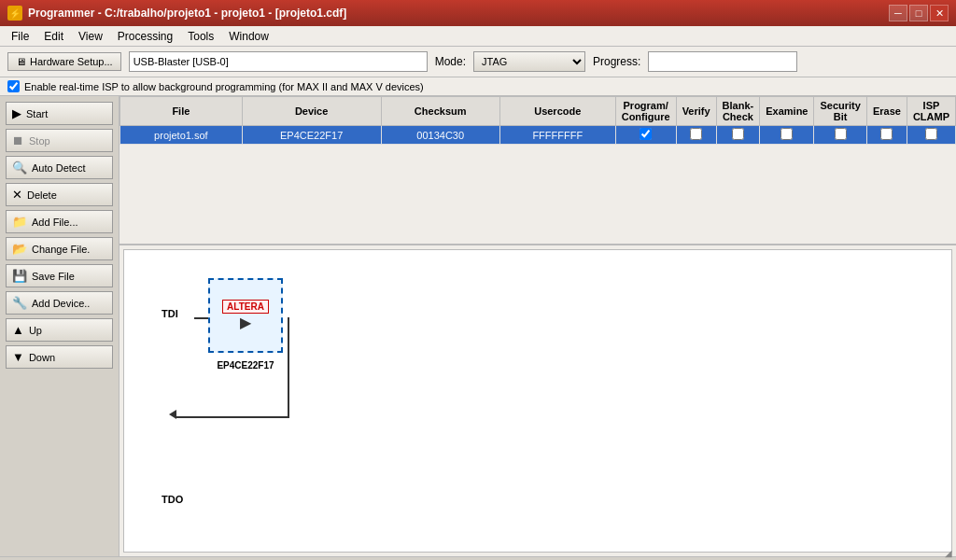 The height and width of the screenshot is (560, 956). Describe the element at coordinates (91, 36) in the screenshot. I see `menu-view: View` at that location.